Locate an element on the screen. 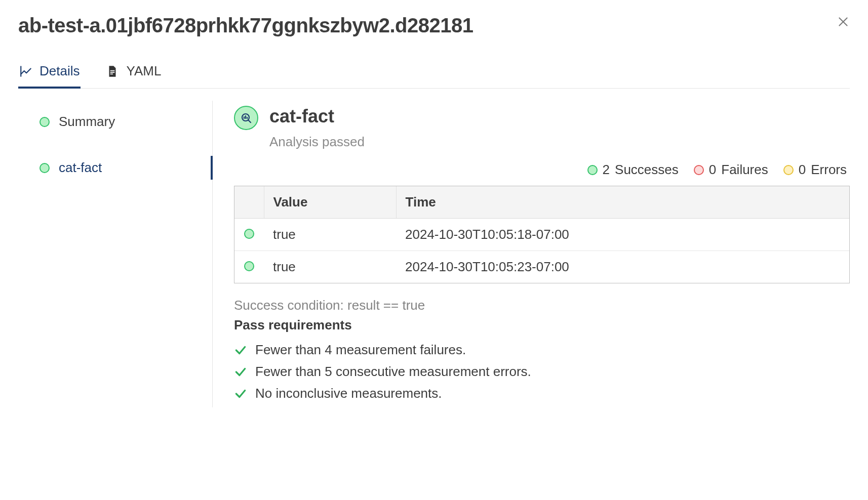 The image size is (868, 500). table-row: true2024-10-30T10:05:23-07:00 is located at coordinates (542, 267).